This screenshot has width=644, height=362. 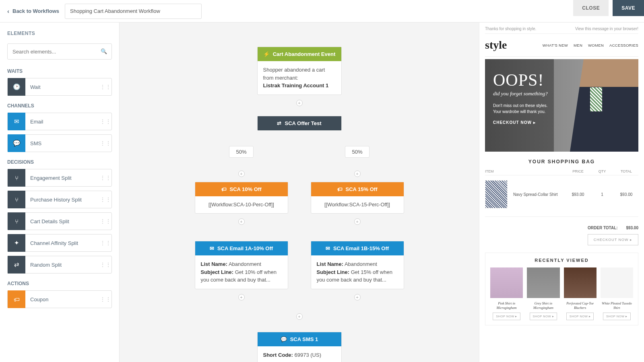 What do you see at coordinates (496, 194) in the screenshot?
I see `product-thumbnail` at bounding box center [496, 194].